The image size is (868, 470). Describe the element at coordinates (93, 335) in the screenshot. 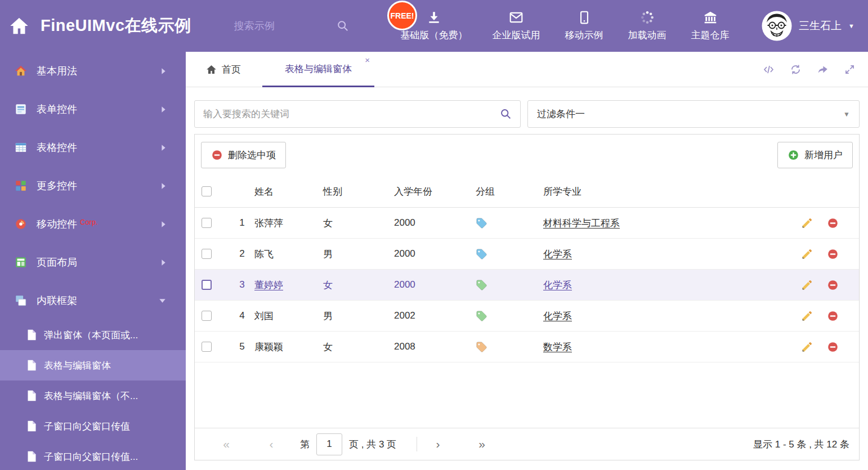

I see `sidebar-subitem-popup-window: 弹出窗体（本页面或...` at that location.